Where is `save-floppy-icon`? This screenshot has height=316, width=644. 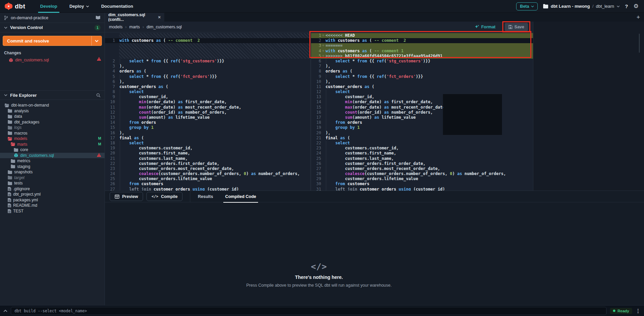
save-floppy-icon is located at coordinates (510, 27).